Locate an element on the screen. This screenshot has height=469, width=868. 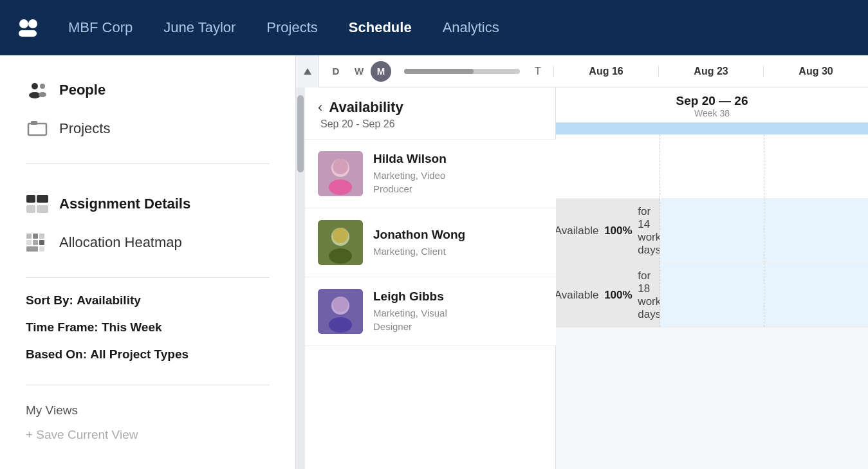
timeline-cell-leigh-1: Available 100% for 18 work days is located at coordinates (607, 295).